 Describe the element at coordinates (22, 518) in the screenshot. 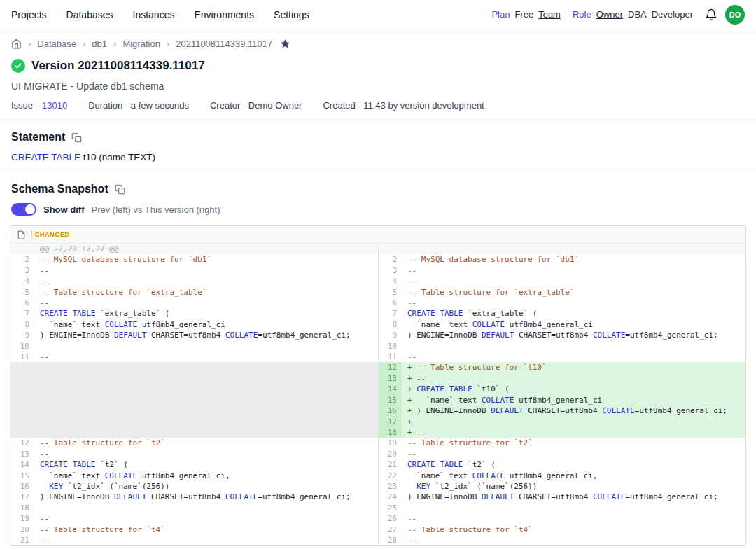

I see `diff-line-number-left: 19` at that location.